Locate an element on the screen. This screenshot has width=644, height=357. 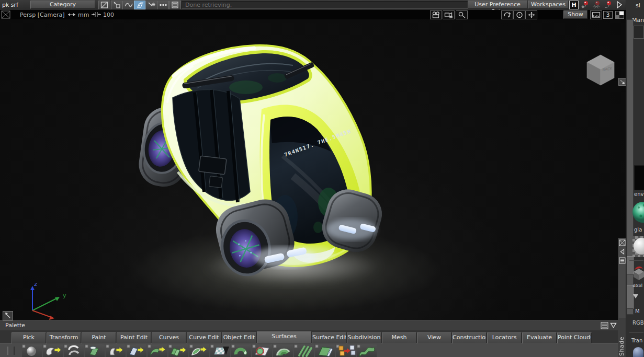
tab-object-edit: Object Edit is located at coordinates (239, 338).